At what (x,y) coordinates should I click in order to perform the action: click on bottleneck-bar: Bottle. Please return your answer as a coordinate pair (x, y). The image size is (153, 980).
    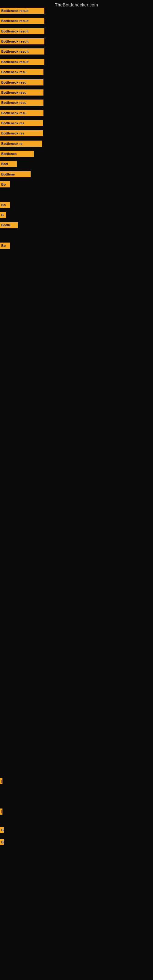
    Looking at the image, I should click on (9, 225).